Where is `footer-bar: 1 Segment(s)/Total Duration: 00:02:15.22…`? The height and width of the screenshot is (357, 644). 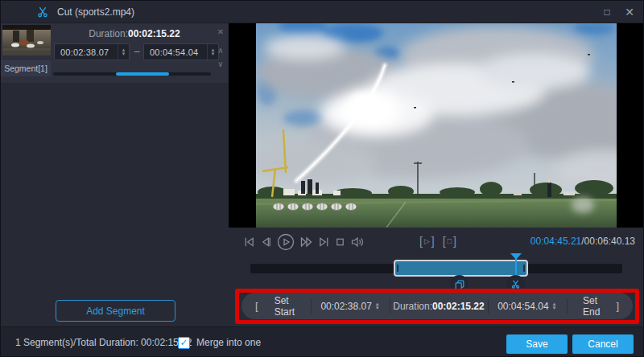
footer-bar: 1 Segment(s)/Total Duration: 00:02:15.22… is located at coordinates (322, 342).